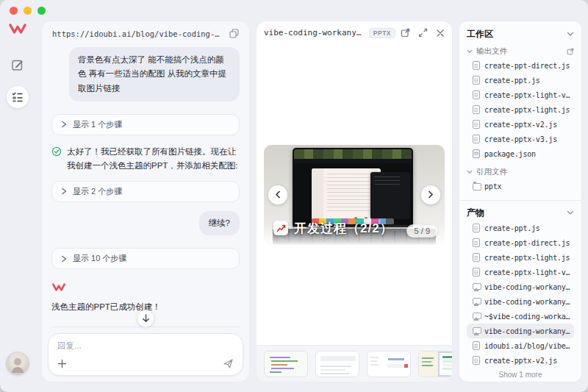  What do you see at coordinates (18, 202) in the screenshot?
I see `left-rail` at bounding box center [18, 202].